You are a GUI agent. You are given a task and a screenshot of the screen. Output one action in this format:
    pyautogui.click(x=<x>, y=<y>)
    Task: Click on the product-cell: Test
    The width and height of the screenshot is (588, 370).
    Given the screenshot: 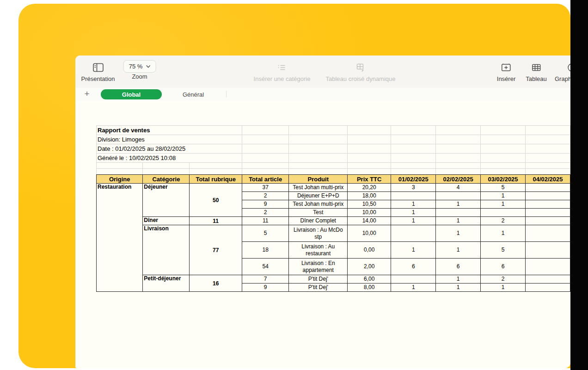 What is the action you would take?
    pyautogui.click(x=318, y=213)
    